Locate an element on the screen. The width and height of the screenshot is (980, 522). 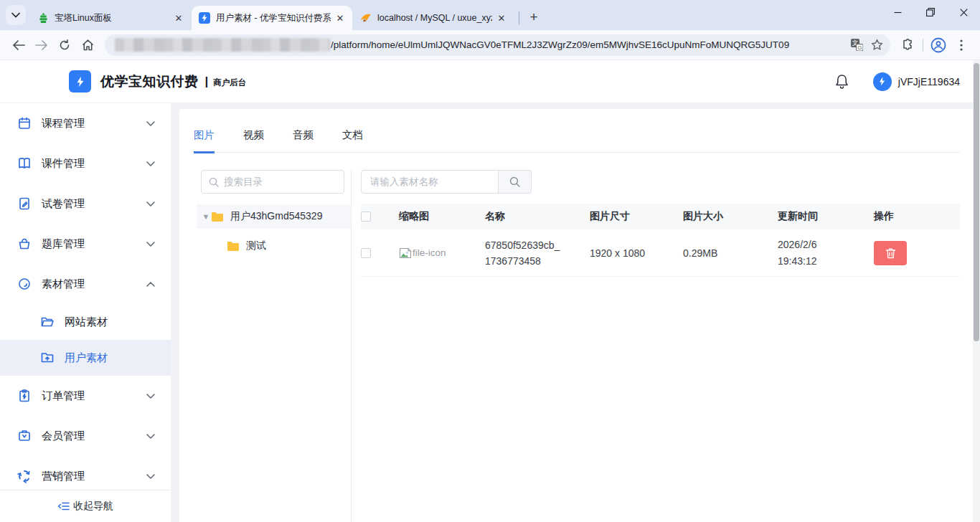
sidebar-item-label: 课程管理 is located at coordinates (63, 123).